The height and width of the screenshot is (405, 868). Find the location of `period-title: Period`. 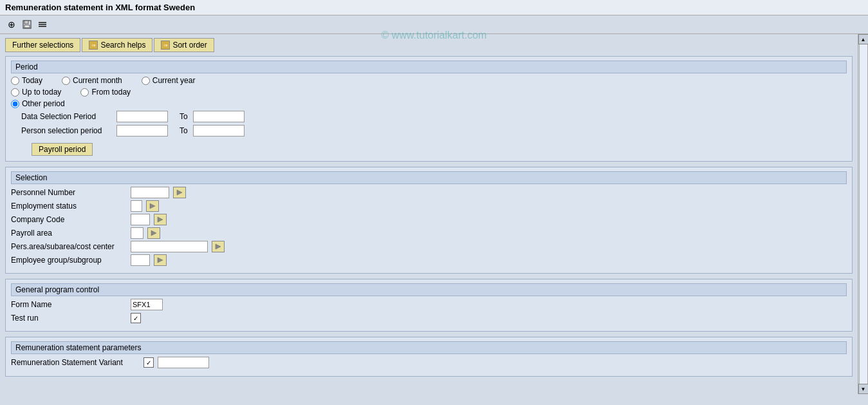

period-title: Period is located at coordinates (27, 67).